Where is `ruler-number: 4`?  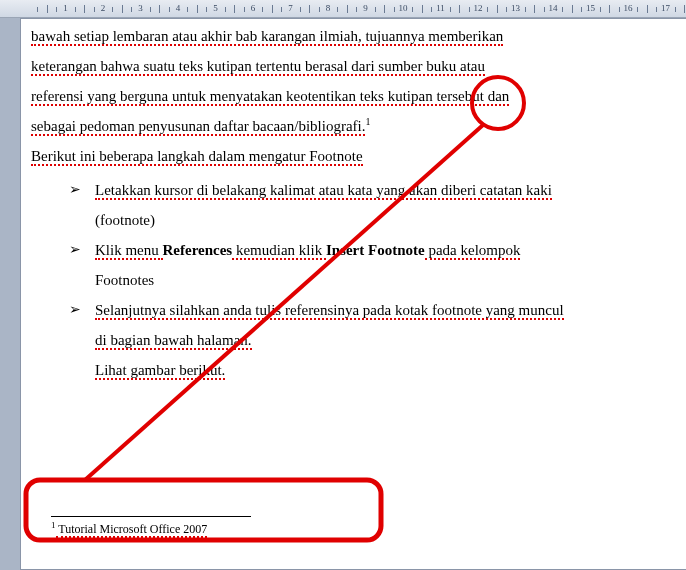 ruler-number: 4 is located at coordinates (178, 8).